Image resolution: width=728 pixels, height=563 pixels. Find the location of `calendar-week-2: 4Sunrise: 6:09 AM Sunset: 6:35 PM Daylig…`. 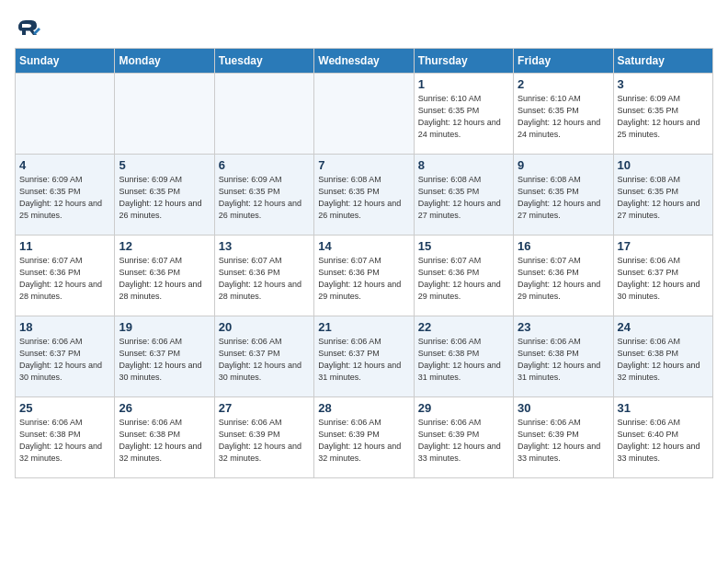

calendar-week-2: 4Sunrise: 6:09 AM Sunset: 6:35 PM Daylig… is located at coordinates (364, 195).